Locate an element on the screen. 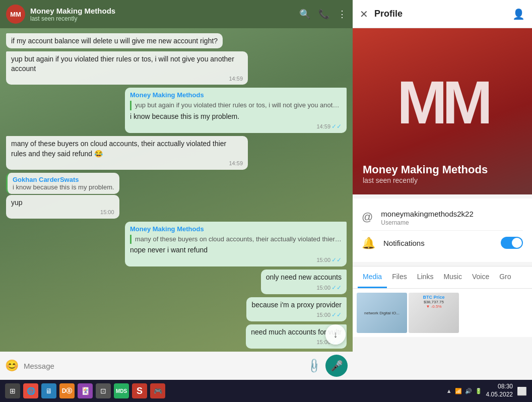  volume-icon: 🔊 is located at coordinates (469, 391).